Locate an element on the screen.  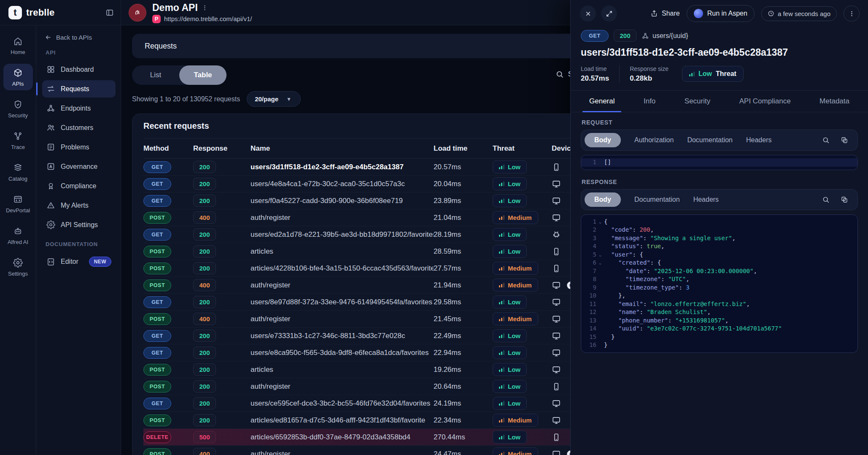
table-row: DELETE500articles/6592853b-ddf0-37ae-847… is located at coordinates (357, 437).